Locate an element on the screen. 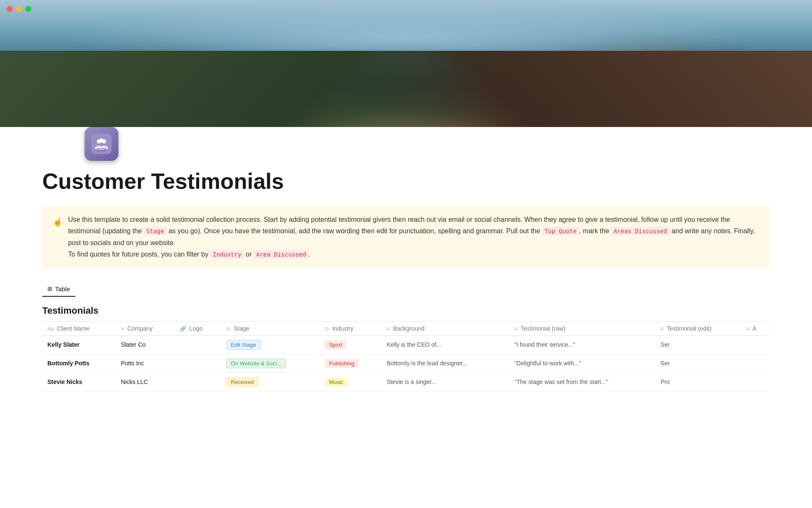 This screenshot has height=508, width=812. col-icon-industry: ⊙ is located at coordinates (327, 329).